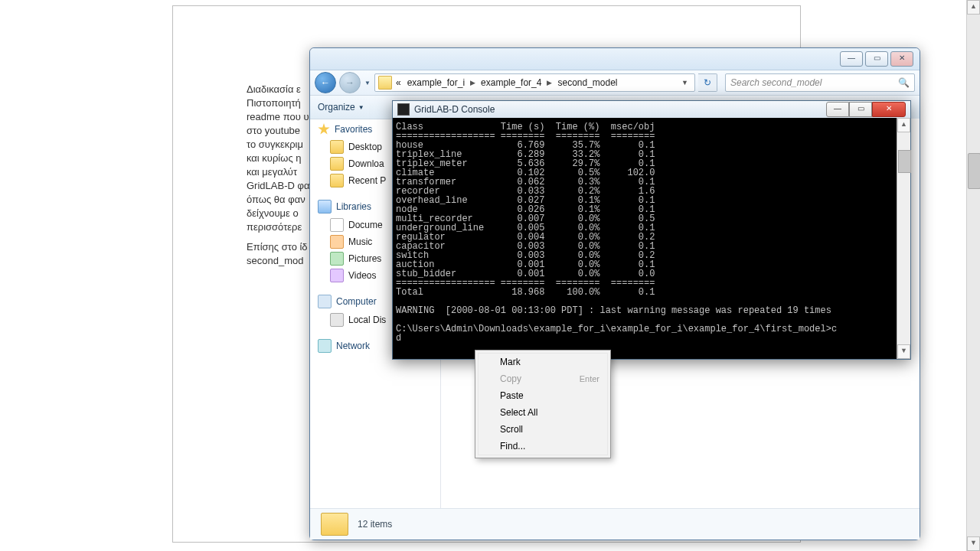  I want to click on music-icon, so click(337, 242).